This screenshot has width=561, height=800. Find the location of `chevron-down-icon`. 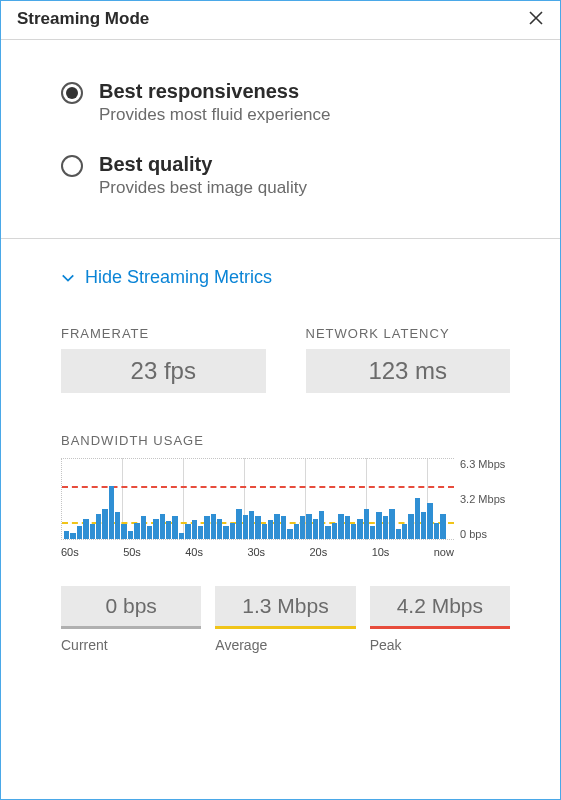

chevron-down-icon is located at coordinates (68, 278).